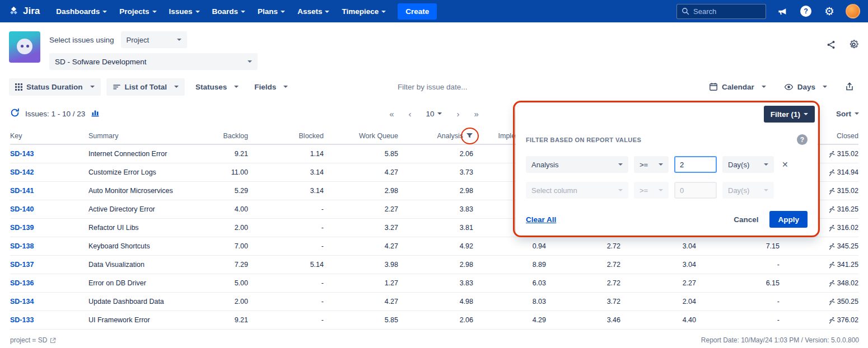 This screenshot has height=348, width=868. Describe the element at coordinates (361, 283) in the screenshot. I see `duration-cell: 1.27` at that location.